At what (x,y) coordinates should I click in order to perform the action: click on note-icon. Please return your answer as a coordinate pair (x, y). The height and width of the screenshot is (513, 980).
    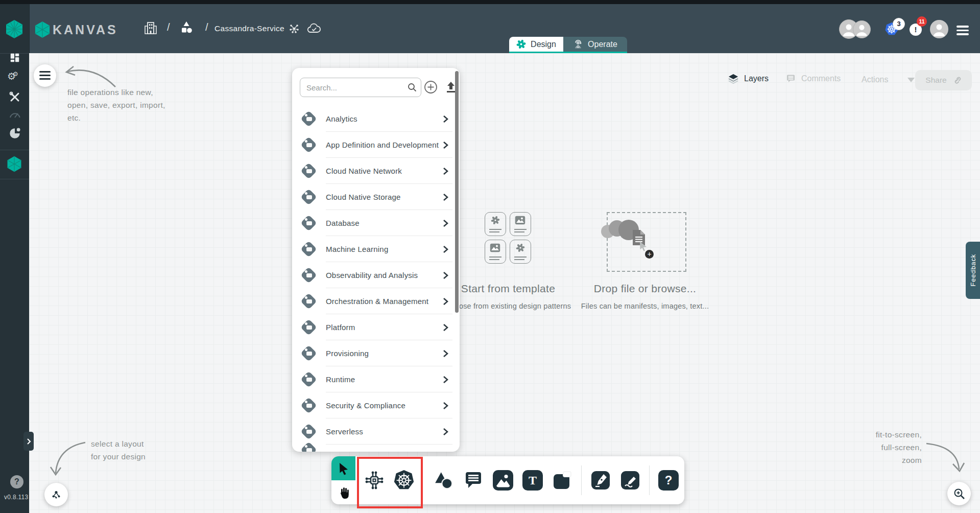
    Looking at the image, I should click on (562, 480).